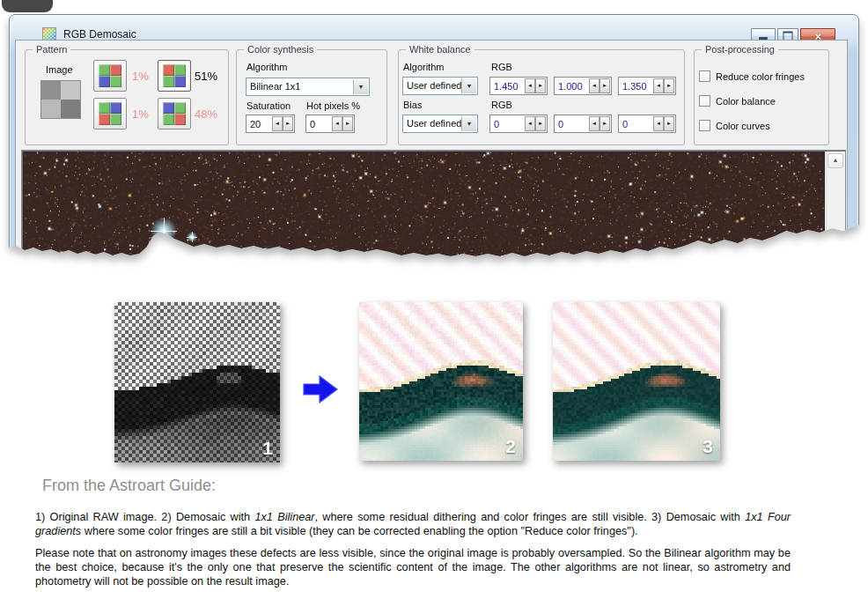 This screenshot has width=868, height=599. What do you see at coordinates (502, 105) in the screenshot?
I see `bias-rgb-label: RGB` at bounding box center [502, 105].